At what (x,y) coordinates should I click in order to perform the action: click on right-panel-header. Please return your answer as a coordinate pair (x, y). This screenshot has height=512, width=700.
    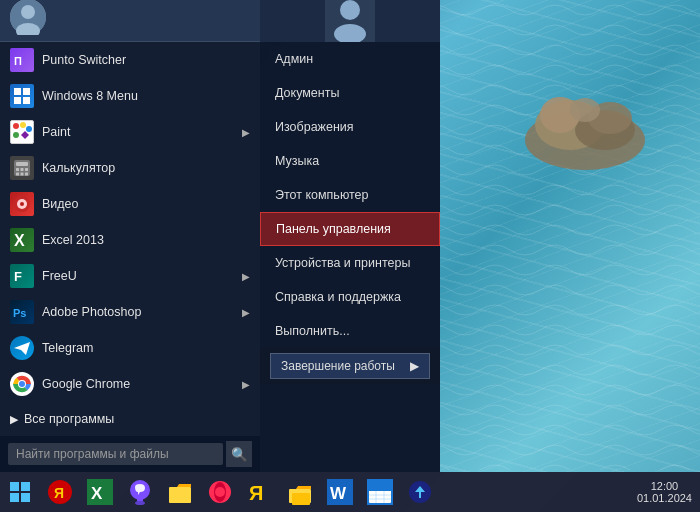
    Looking at the image, I should click on (350, 21).